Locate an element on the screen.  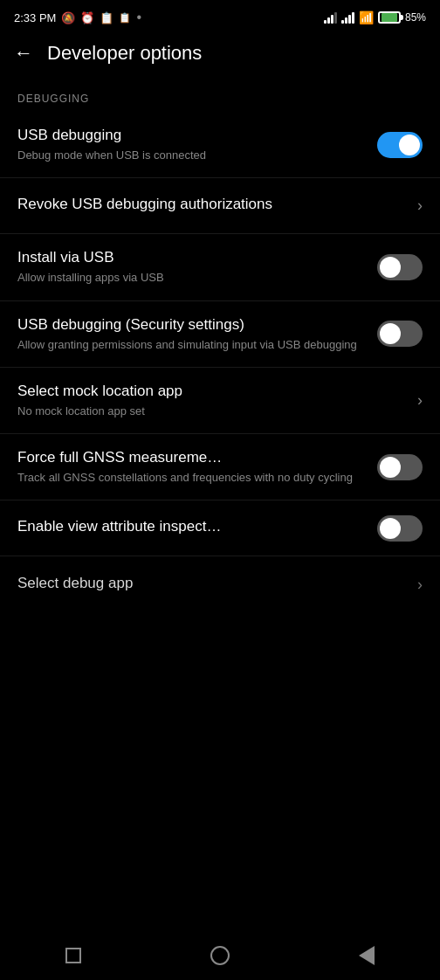
battery-fill is located at coordinates (389, 17).